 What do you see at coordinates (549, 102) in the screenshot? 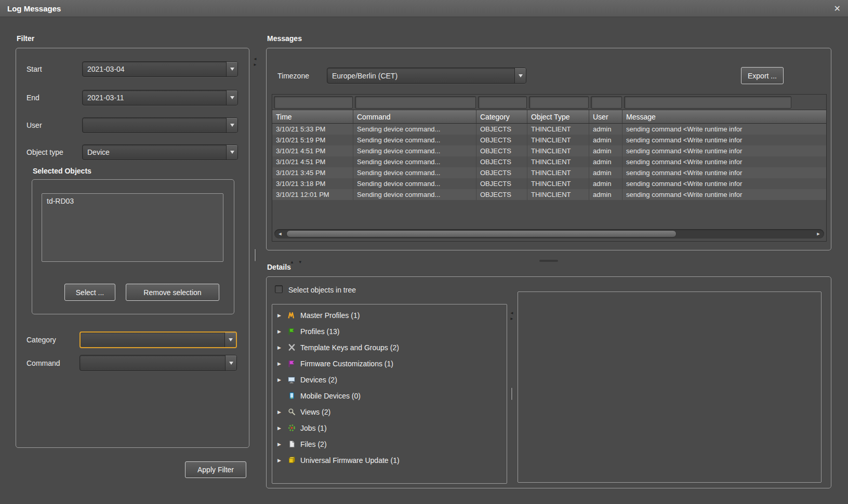
I see `column-filter-row` at bounding box center [549, 102].